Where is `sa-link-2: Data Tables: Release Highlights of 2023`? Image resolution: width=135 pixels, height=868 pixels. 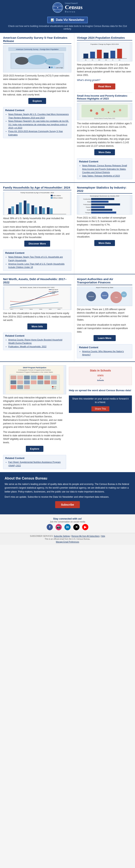
sa-link-2: Data Tables: Release Highlights of 2023 is located at coordinates (101, 176).